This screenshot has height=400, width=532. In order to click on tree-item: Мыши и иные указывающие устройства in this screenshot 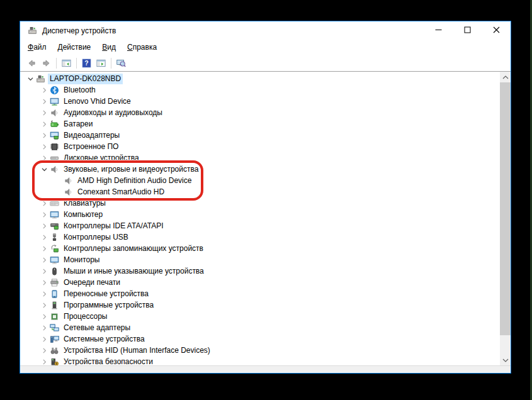, I will do `click(260, 271)`.